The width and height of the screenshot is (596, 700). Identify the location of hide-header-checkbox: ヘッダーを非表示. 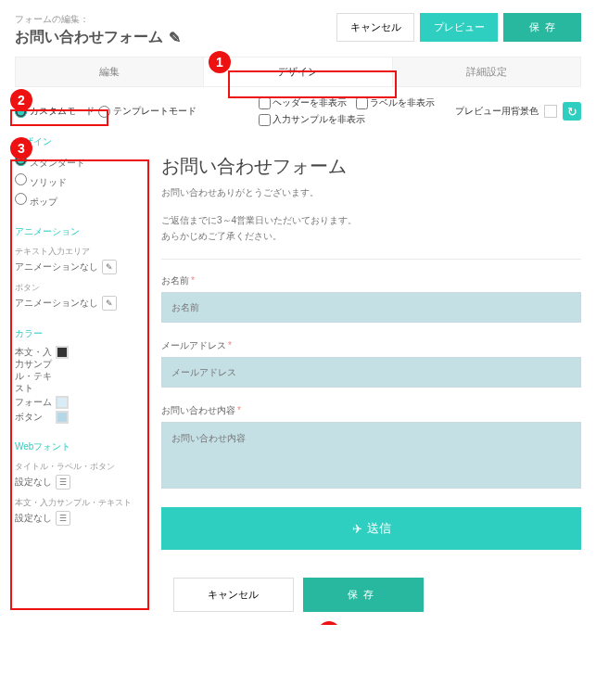
(302, 103).